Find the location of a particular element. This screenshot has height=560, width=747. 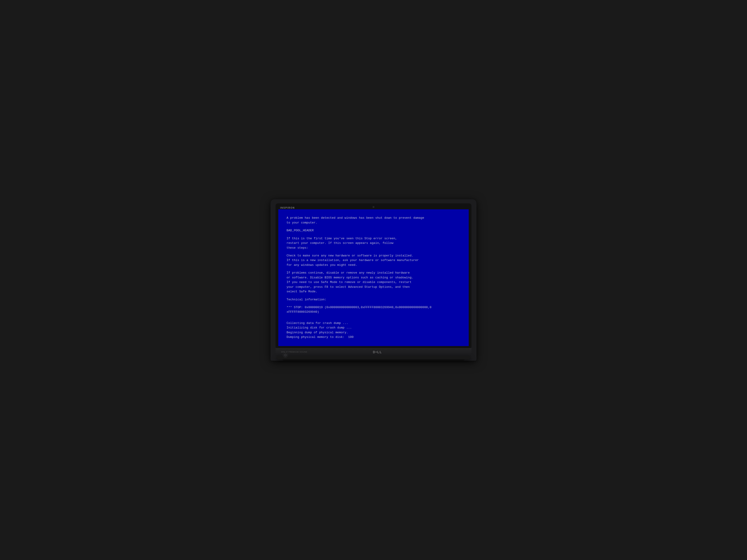

screen-bezel: INSPIRON A problem has been detected and… is located at coordinates (374, 275).